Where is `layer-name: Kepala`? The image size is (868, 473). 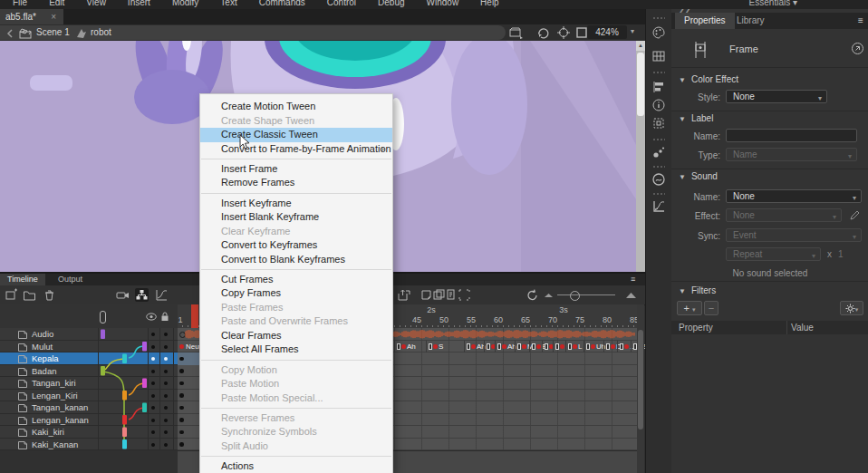 layer-name: Kepala is located at coordinates (45, 359).